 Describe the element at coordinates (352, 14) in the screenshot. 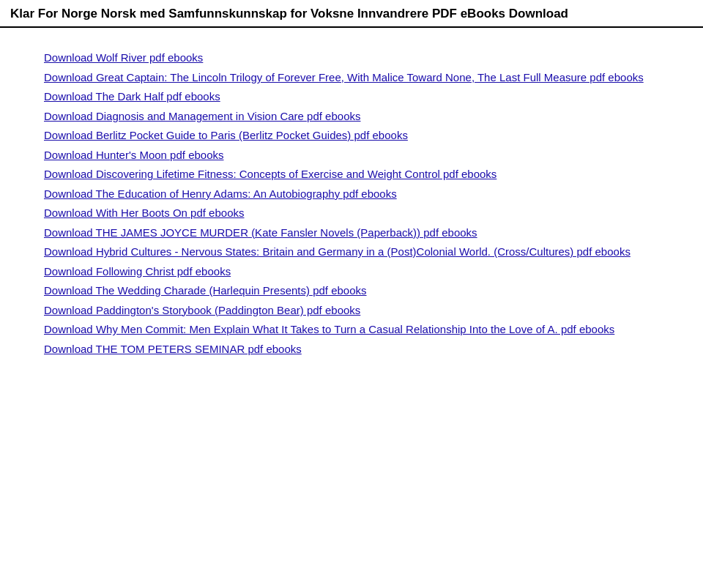

I see `page-header: Klar For Norge Norsk med Samfunnskunnska…` at that location.